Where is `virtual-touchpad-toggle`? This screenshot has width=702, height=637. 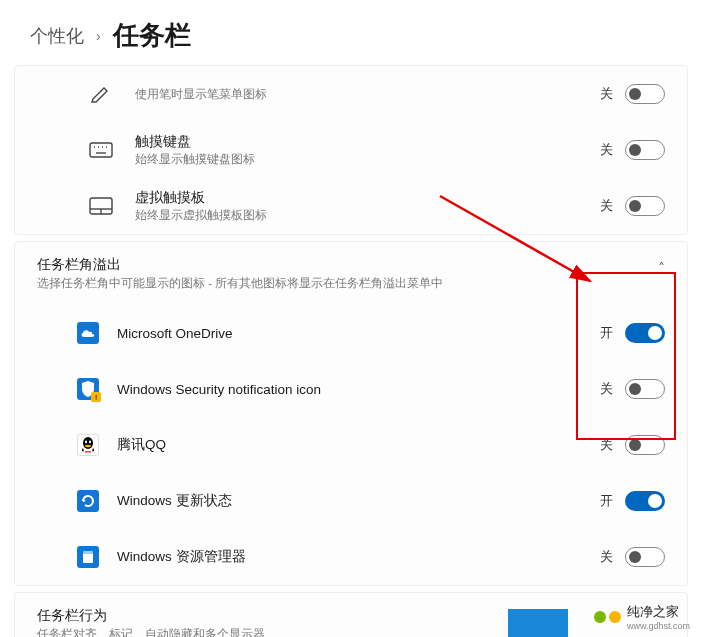 virtual-touchpad-toggle is located at coordinates (645, 206).